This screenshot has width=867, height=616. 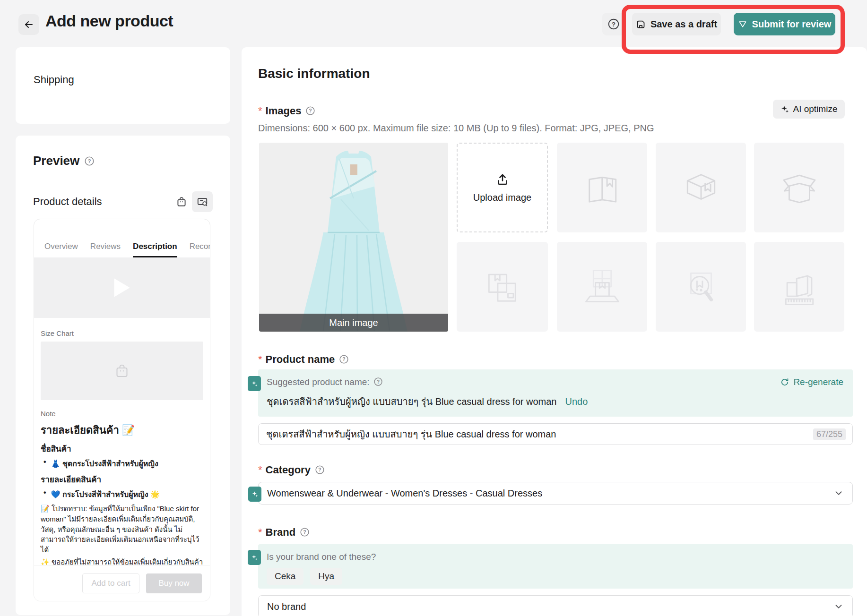 I want to click on ai-sparkle-icon, so click(x=785, y=110).